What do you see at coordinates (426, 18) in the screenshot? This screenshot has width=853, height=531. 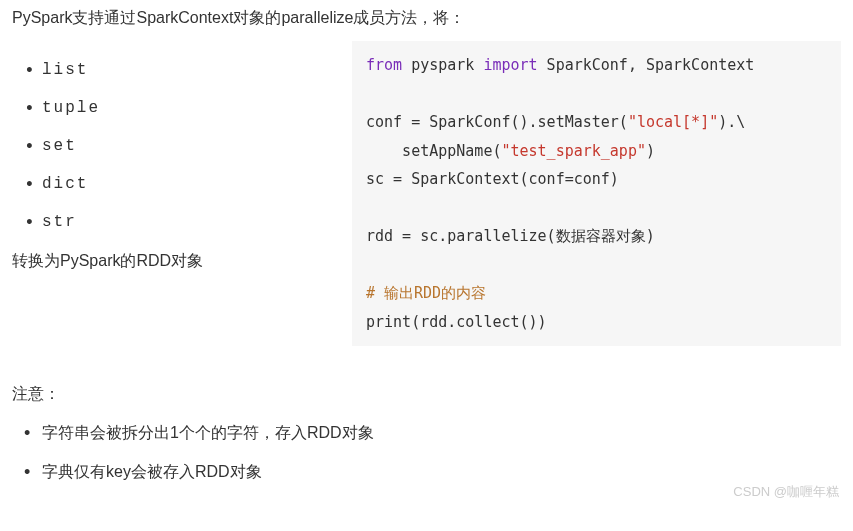 I see `intro-text: PySpark支持通过SparkContext对象的parallelize成员方…` at bounding box center [426, 18].